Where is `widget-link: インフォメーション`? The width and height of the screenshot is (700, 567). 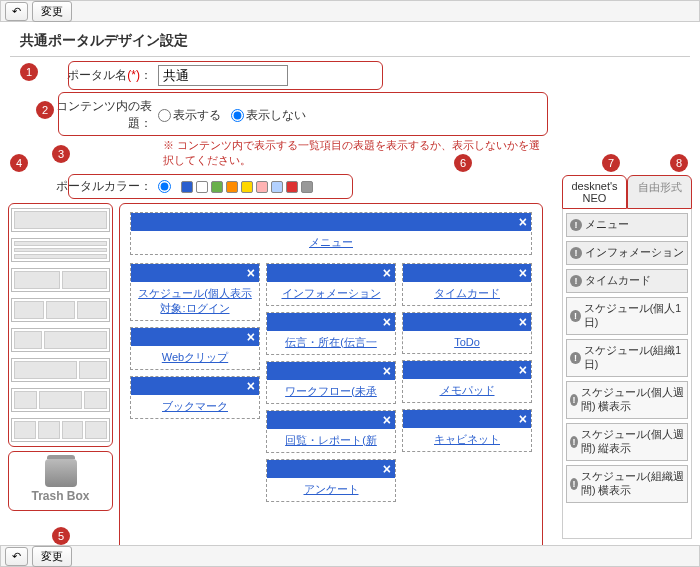 widget-link: インフォメーション is located at coordinates (332, 293).